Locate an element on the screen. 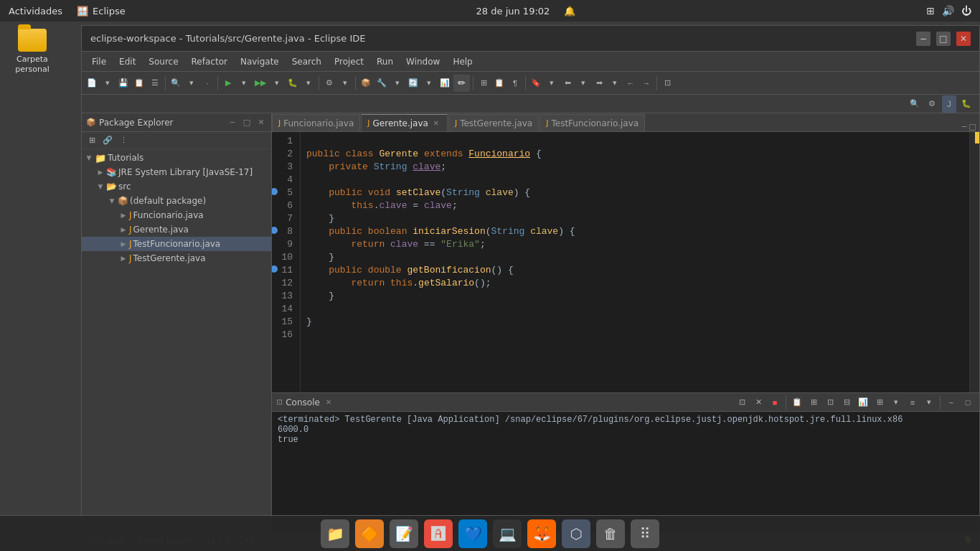  toolbar-btn8: 🔧 is located at coordinates (382, 83).